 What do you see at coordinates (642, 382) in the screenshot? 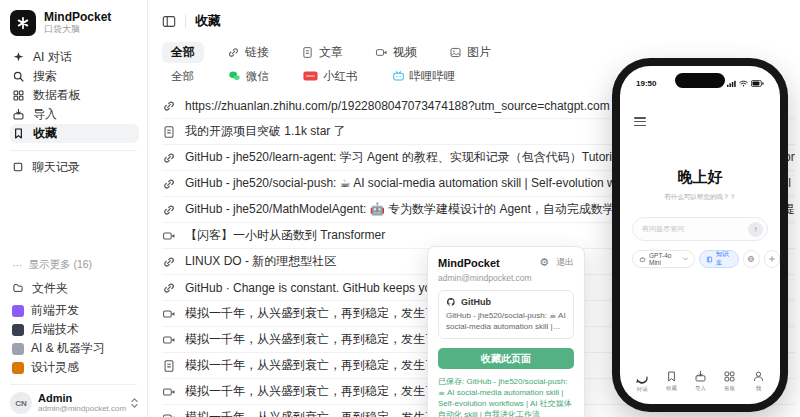
I see `tab-chat: 对话` at bounding box center [642, 382].